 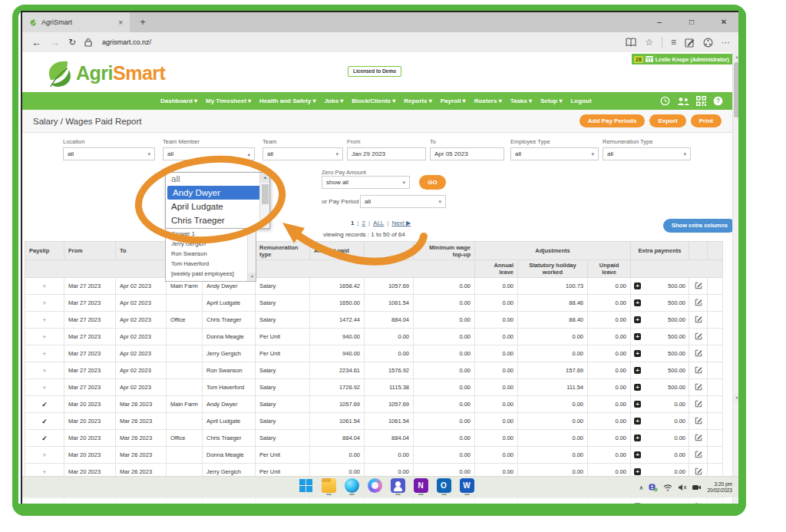 I want to click on team-icon, so click(x=683, y=101).